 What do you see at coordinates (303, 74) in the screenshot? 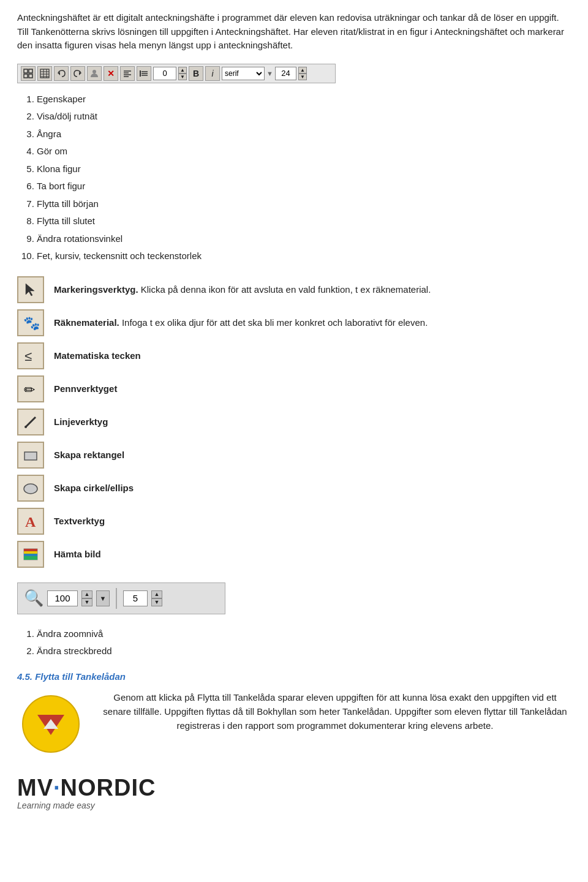
I see `toolbar-size-spin: ▲ ▼` at bounding box center [303, 74].